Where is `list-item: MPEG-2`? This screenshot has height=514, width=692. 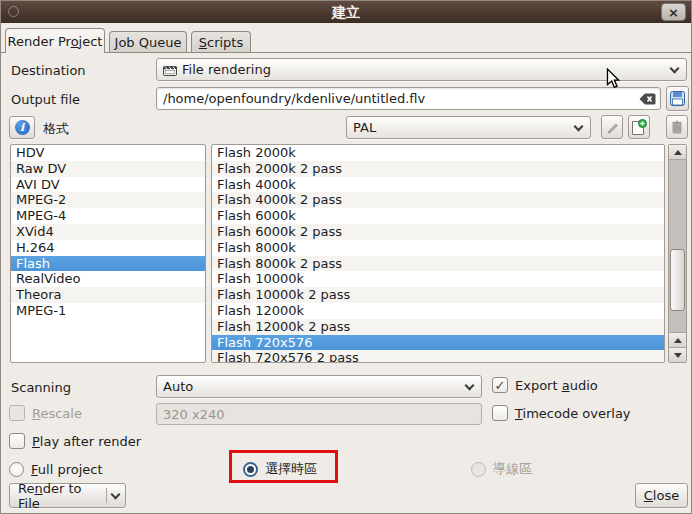 list-item: MPEG-2 is located at coordinates (108, 200).